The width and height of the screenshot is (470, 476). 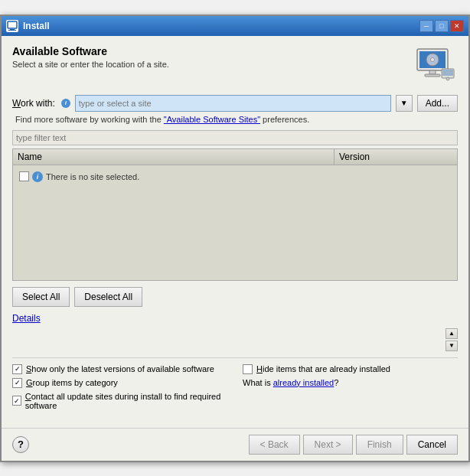 I want to click on minimize-button: ─, so click(x=426, y=26).